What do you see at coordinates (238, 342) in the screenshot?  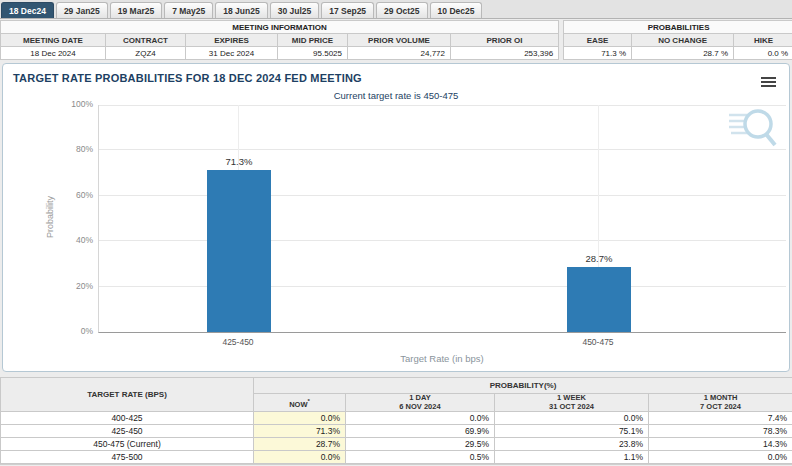 I see `x-tick-label: 425-450` at bounding box center [238, 342].